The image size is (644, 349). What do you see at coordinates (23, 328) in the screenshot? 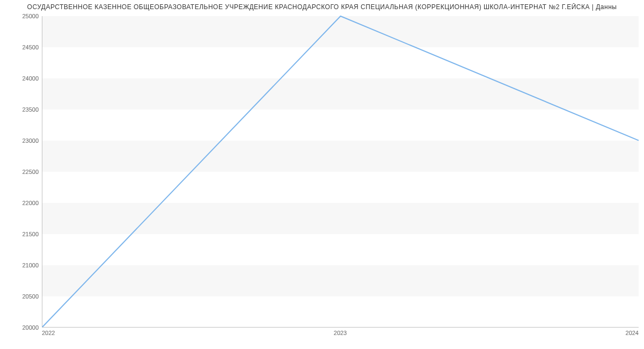
I see `y-axis-tick-label: 20000` at bounding box center [23, 328].